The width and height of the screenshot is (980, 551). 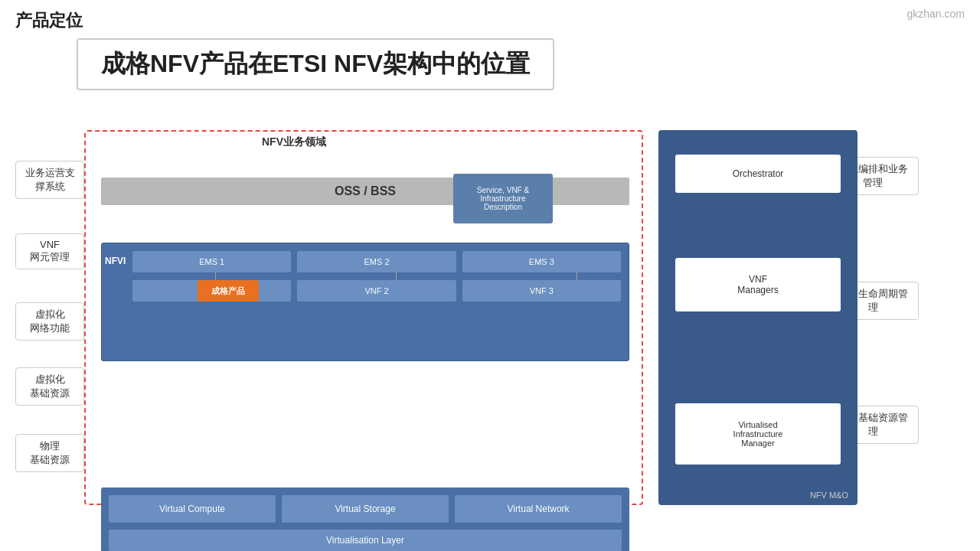 I want to click on nfv-management-domain: NFV管理 编排领域 Orchestrator VNF Managers Vir…, so click(x=758, y=318).